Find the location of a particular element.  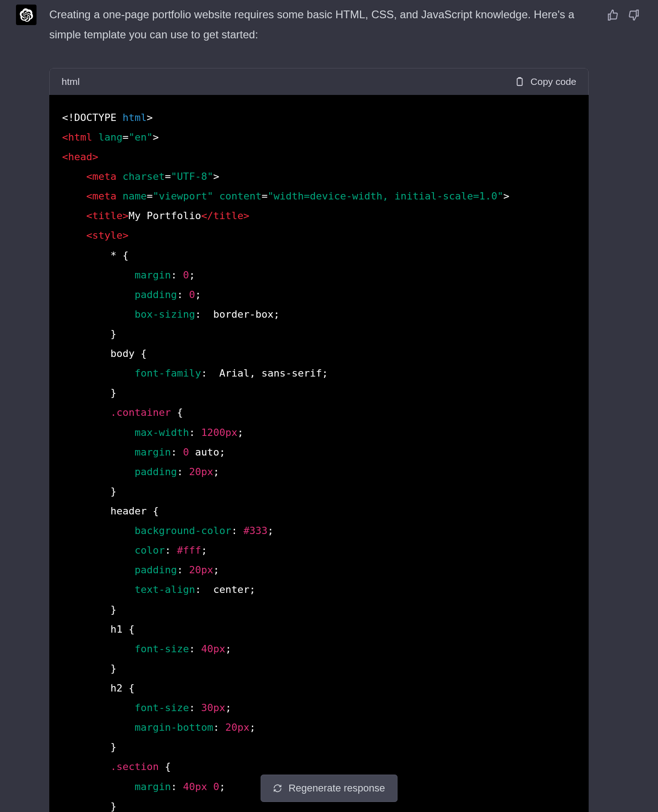

clipboard-icon is located at coordinates (519, 82).